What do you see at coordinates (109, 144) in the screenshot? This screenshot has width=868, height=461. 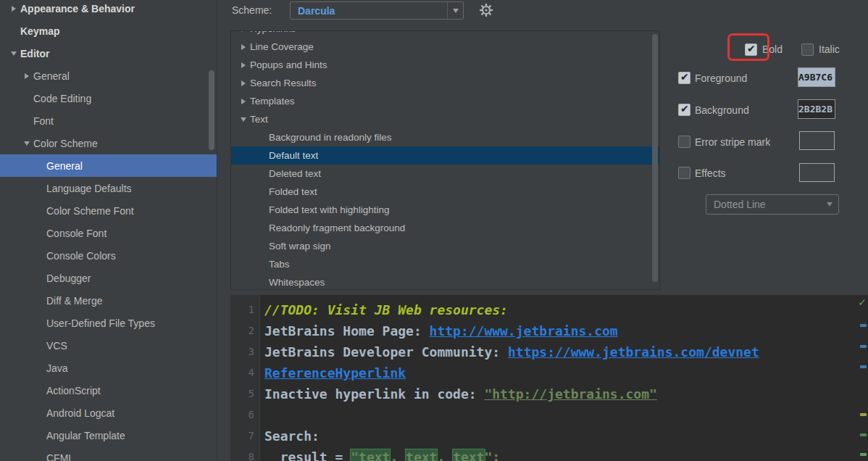 I see `sidebar-item-color-scheme: Color Scheme` at bounding box center [109, 144].